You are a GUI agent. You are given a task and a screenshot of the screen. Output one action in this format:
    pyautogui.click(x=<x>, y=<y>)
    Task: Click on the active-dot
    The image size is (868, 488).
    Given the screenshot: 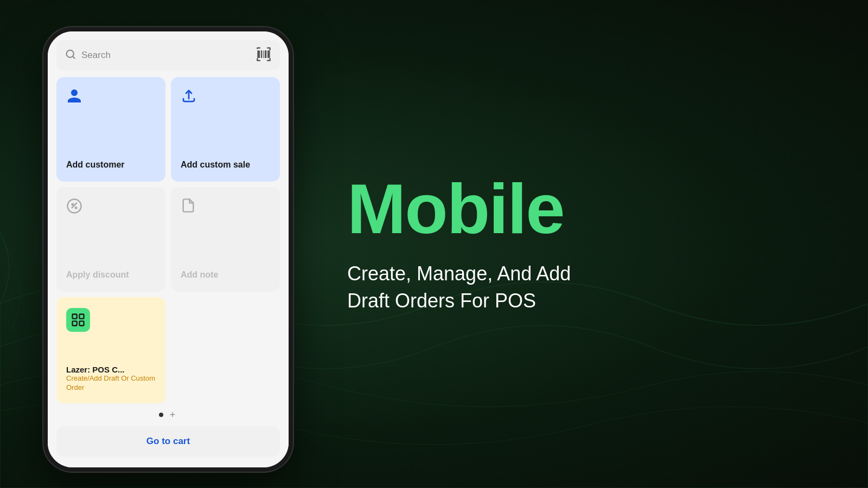 What is the action you would take?
    pyautogui.click(x=161, y=415)
    